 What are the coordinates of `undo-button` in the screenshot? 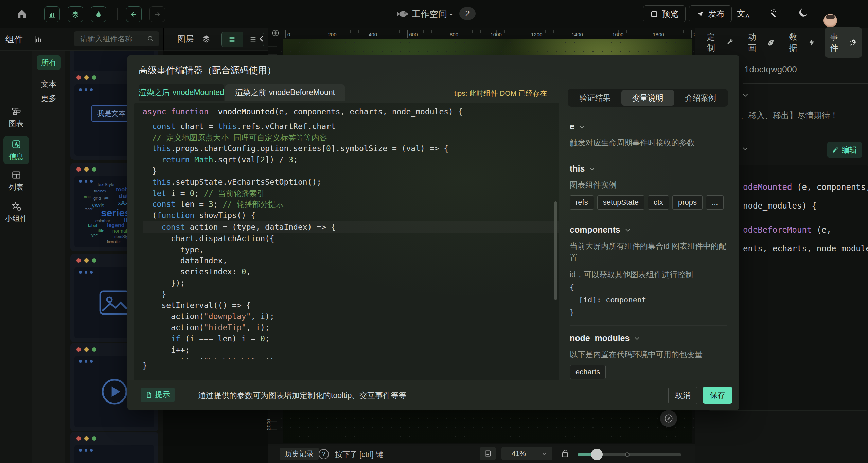 It's located at (134, 14).